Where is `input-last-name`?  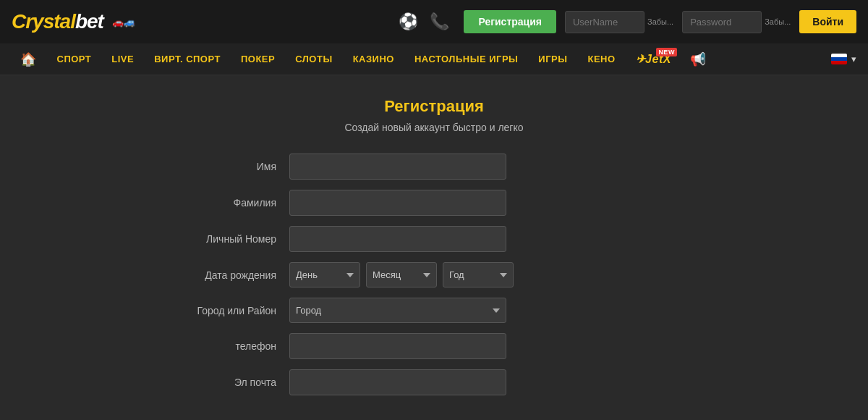 input-last-name is located at coordinates (398, 203).